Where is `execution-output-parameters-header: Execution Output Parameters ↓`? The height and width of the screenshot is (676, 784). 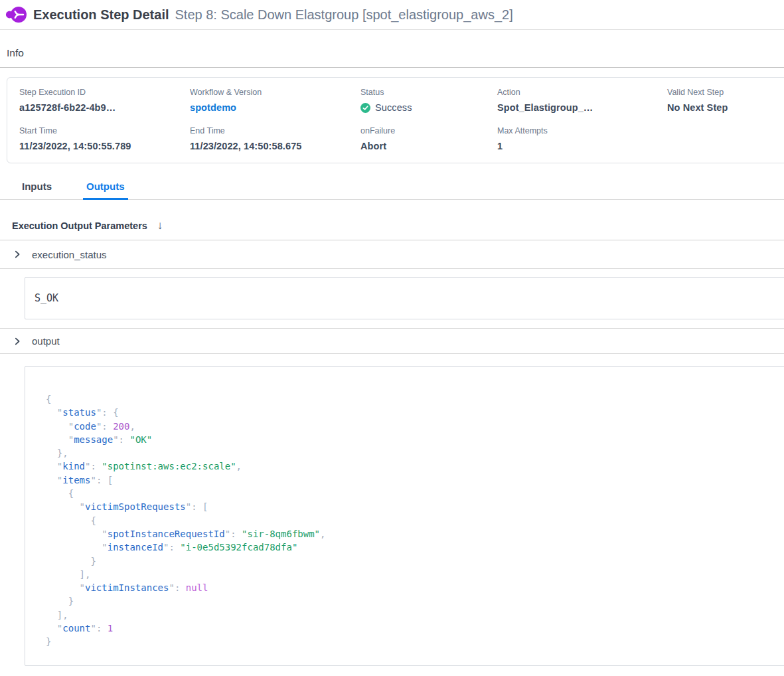
execution-output-parameters-header: Execution Output Parameters ↓ is located at coordinates (392, 220).